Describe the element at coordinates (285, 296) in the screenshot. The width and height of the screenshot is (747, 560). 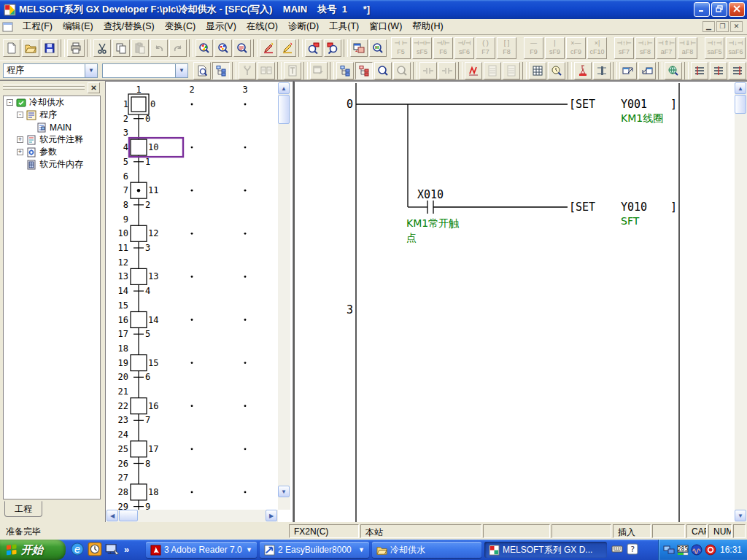
I see `sfc-vscroll: ▲ ▼` at that location.